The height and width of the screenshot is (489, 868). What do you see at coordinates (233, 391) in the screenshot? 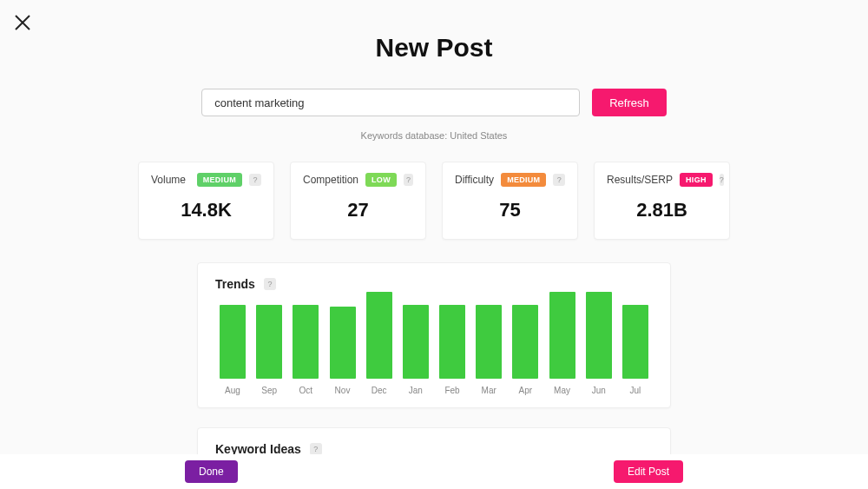
I see `bar-label: Aug` at bounding box center [233, 391].